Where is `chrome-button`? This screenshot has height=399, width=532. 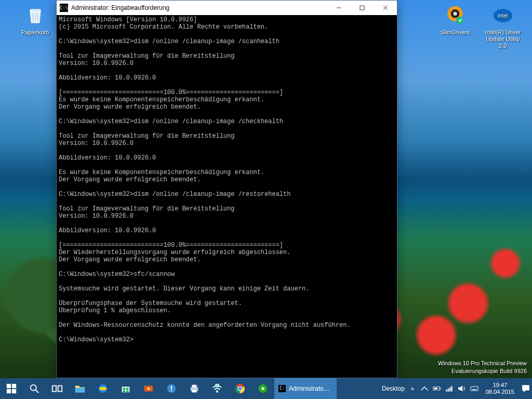 chrome-button is located at coordinates (240, 389).